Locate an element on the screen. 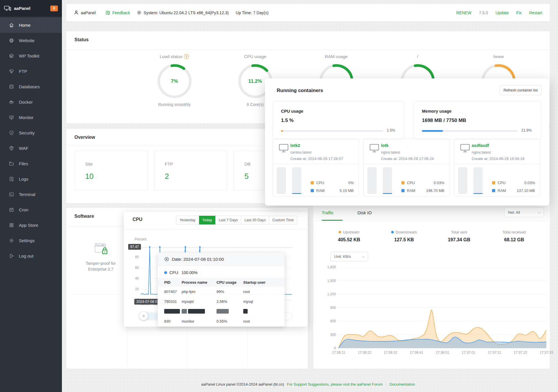 The image size is (558, 392). gauge-label: RAM usage is located at coordinates (336, 56).